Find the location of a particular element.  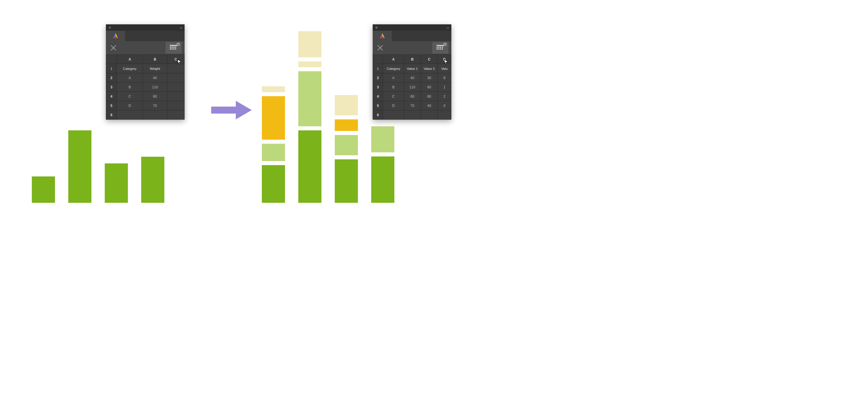

table-cell: 1 is located at coordinates (445, 87).